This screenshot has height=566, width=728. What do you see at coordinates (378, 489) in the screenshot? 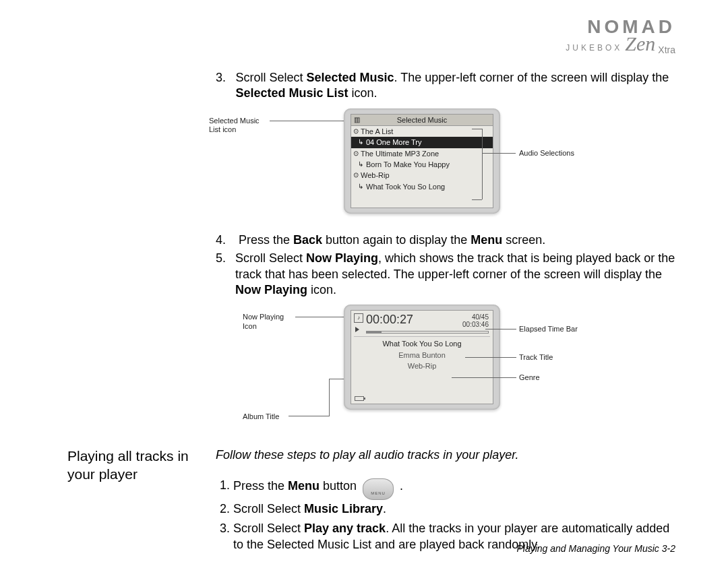
I see `menu-button-icon: MENU` at bounding box center [378, 489].